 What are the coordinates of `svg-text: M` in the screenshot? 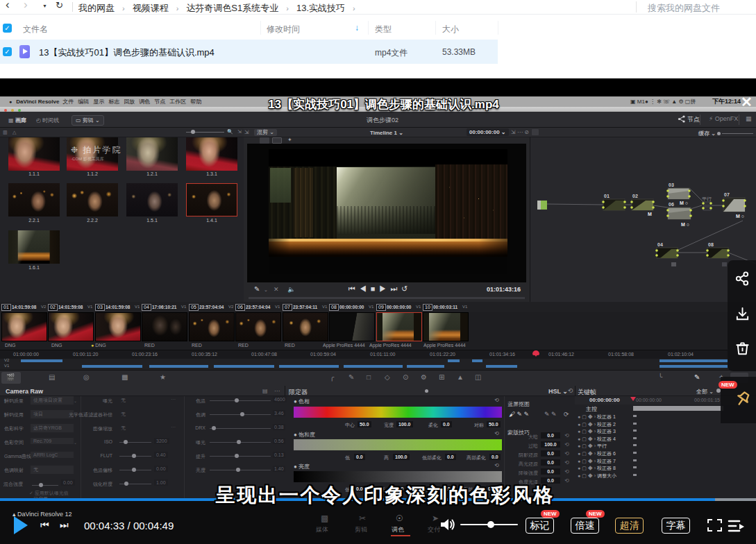 It's located at (650, 214).